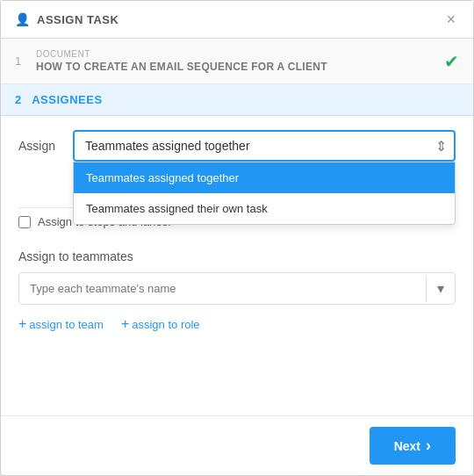 The width and height of the screenshot is (474, 476). What do you see at coordinates (241, 54) in the screenshot?
I see `step1-label: DOCUMENT` at bounding box center [241, 54].